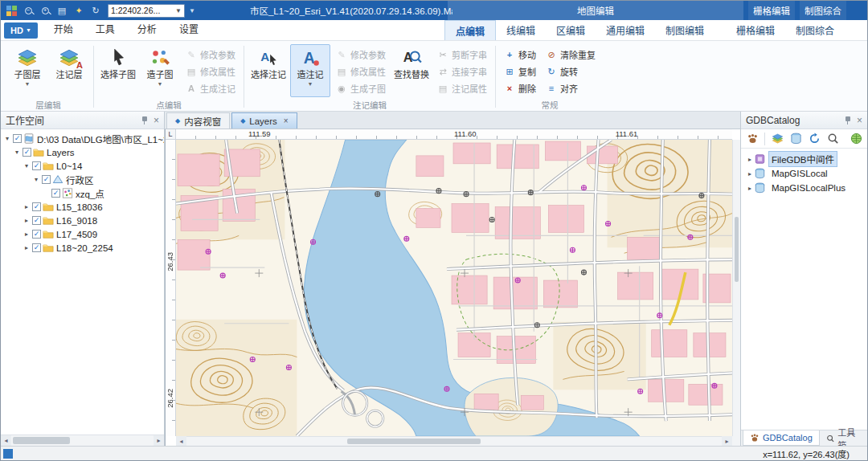 This screenshot has height=461, width=868. Describe the element at coordinates (804, 159) in the screenshot. I see `catalog-item-filegdb: ▸ FileGDB中间件` at that location.